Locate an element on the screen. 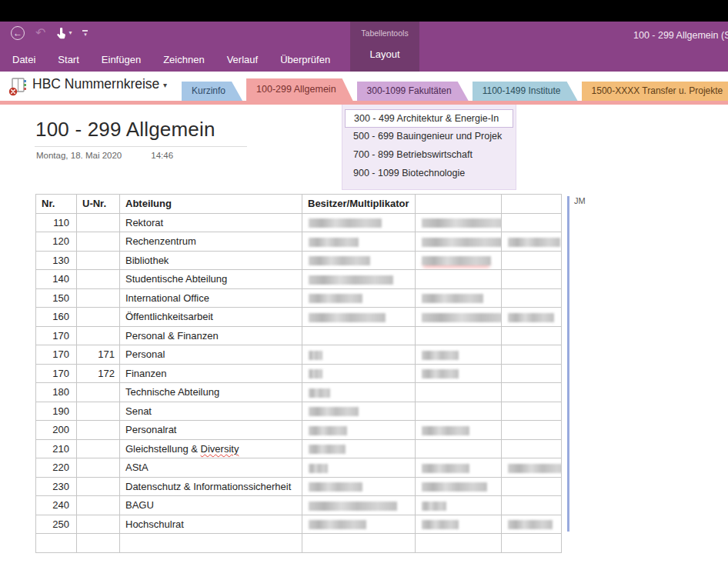 The width and height of the screenshot is (728, 570). table-header-besitzer-multiplikator: Besitzer/Multiplikator is located at coordinates (359, 205).